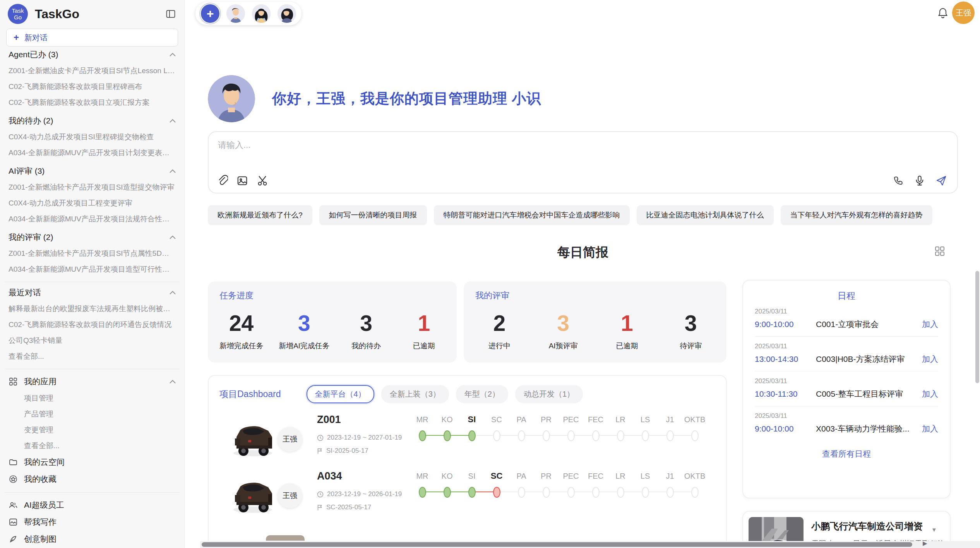 Image resolution: width=980 pixels, height=548 pixels. Describe the element at coordinates (92, 293) in the screenshot. I see `section-recent-chats: 最近对话` at that location.